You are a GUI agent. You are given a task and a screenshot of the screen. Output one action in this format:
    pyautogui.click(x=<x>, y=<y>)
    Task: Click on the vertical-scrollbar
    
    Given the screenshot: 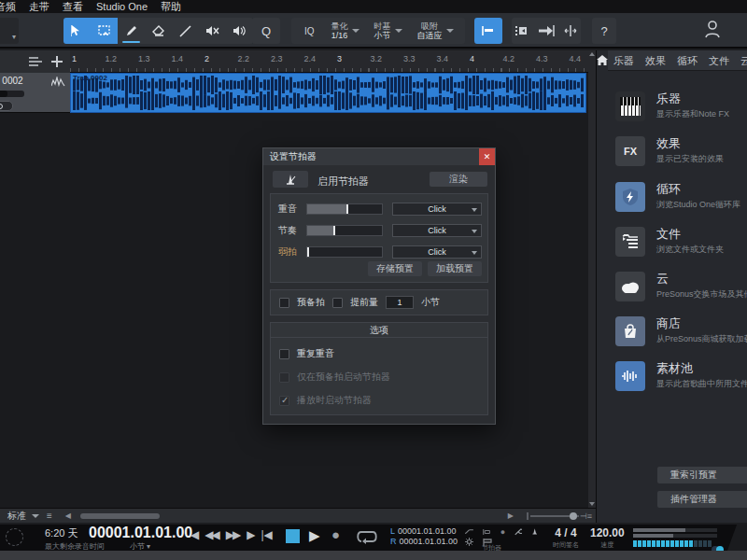 What is the action you would take?
    pyautogui.click(x=592, y=279)
    